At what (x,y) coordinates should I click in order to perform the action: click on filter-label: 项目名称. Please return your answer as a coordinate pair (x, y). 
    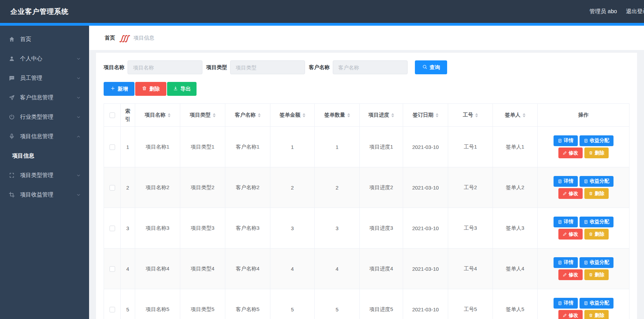
    Looking at the image, I should click on (114, 67).